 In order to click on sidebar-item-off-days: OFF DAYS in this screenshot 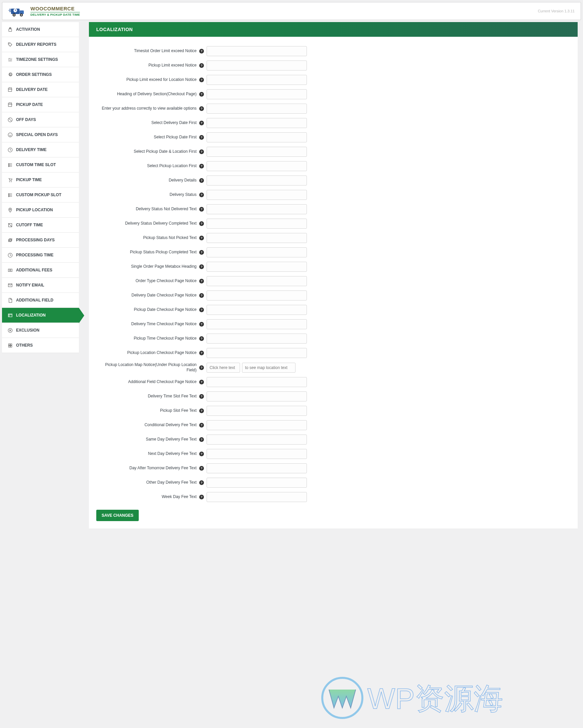, I will do `click(41, 120)`.